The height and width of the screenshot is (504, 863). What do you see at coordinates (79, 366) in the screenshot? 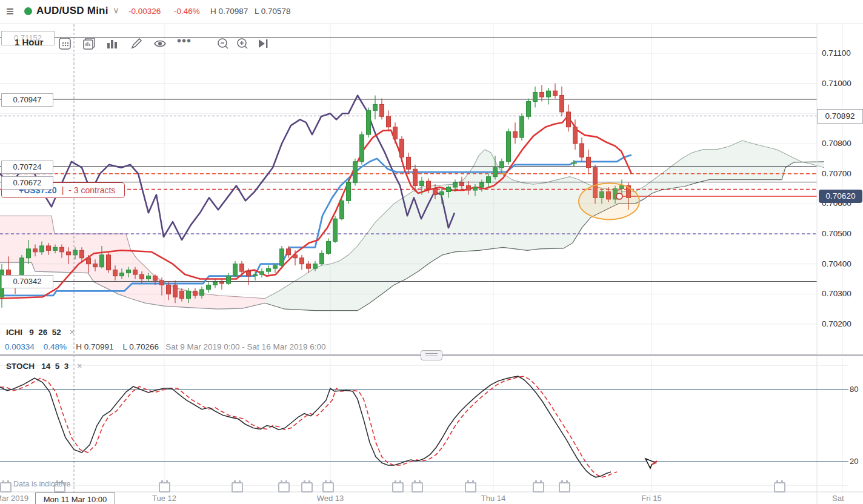
I see `stoch-close-icon: ×` at bounding box center [79, 366].